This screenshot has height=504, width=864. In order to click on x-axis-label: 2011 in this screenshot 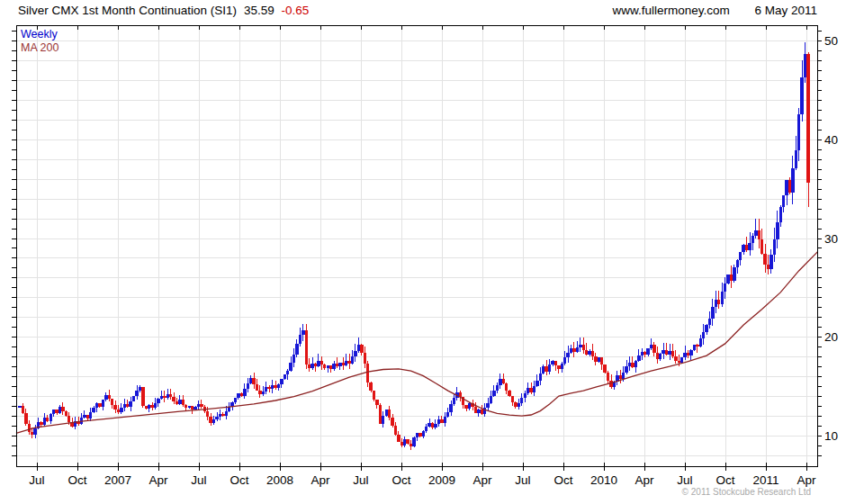, I will do `click(765, 481)`.